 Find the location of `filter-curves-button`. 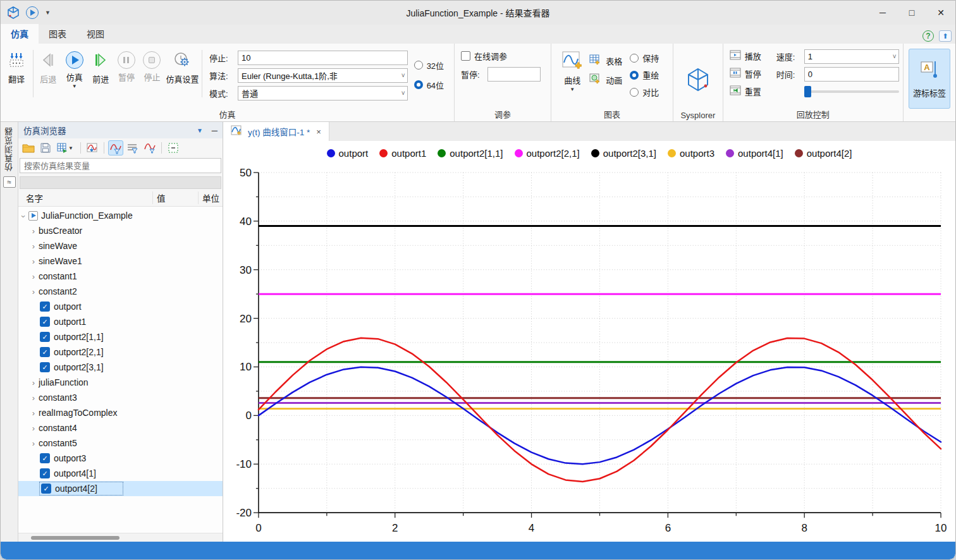

filter-curves-button is located at coordinates (116, 148).